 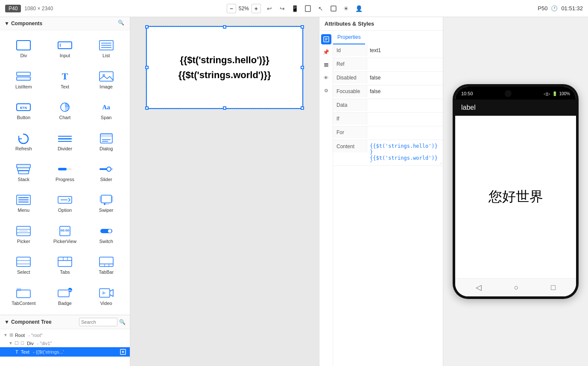 I want to click on component-dialog: Dialog, so click(x=106, y=141).